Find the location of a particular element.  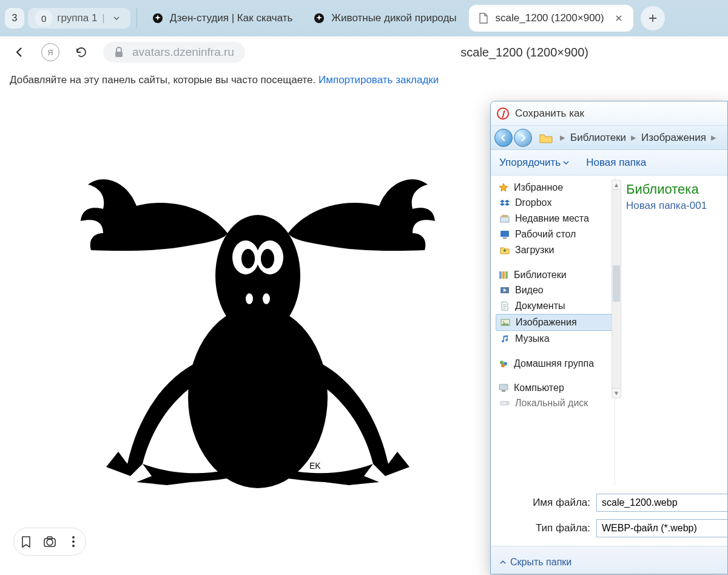

homegroup-header: Домашняя группа is located at coordinates (554, 364).